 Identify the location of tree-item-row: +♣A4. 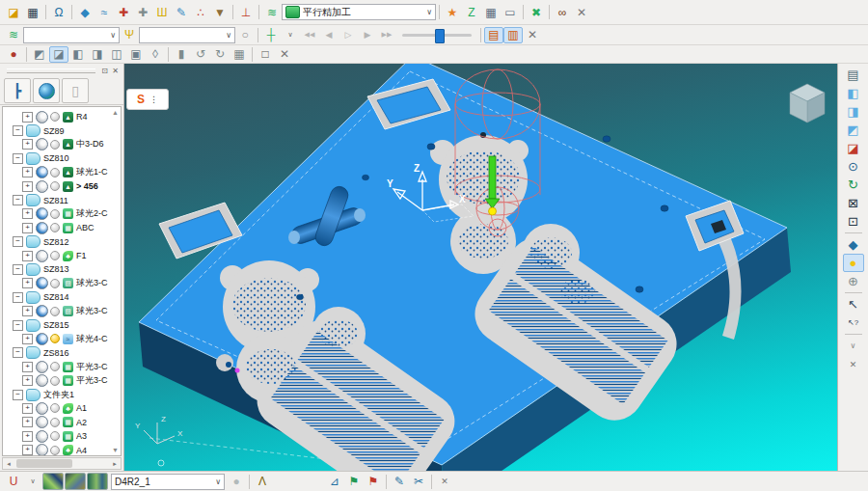
(62, 450).